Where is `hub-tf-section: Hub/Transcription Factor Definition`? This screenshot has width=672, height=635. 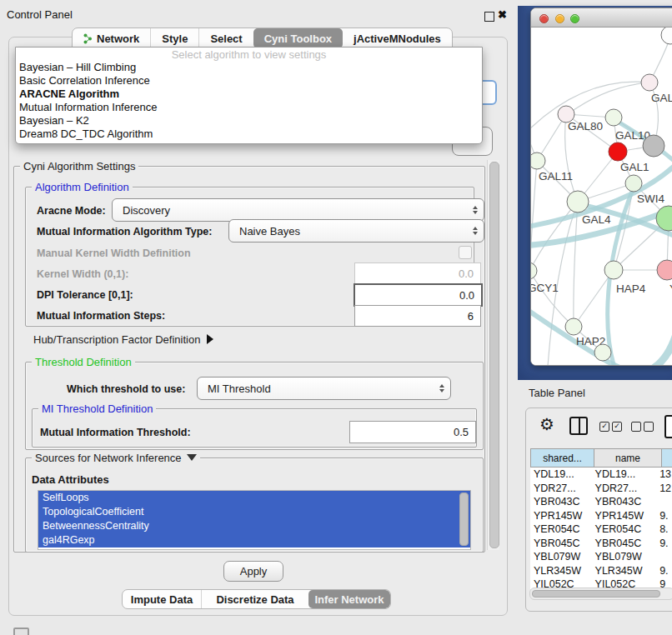 hub-tf-section: Hub/Transcription Factor Definition is located at coordinates (123, 340).